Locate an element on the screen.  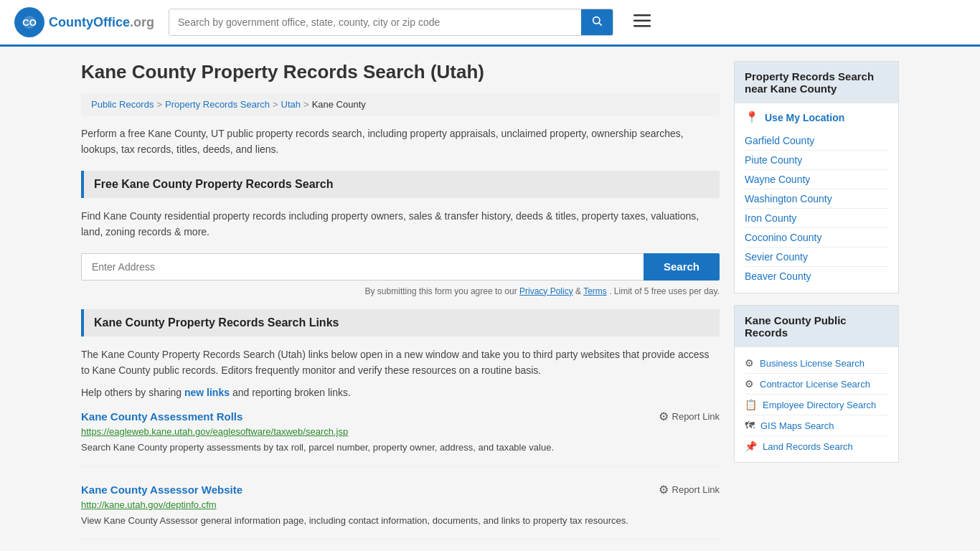
nearby-counties-list: Garfield CountyPiute CountyWayne CountyW… is located at coordinates (816, 208).